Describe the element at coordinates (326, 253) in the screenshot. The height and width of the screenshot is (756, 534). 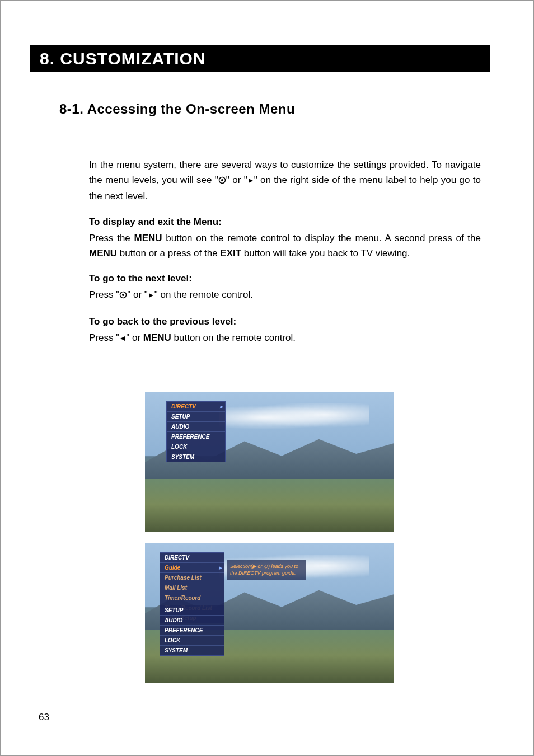
I see `sub1-d: button will take you back to TV viewing.` at that location.